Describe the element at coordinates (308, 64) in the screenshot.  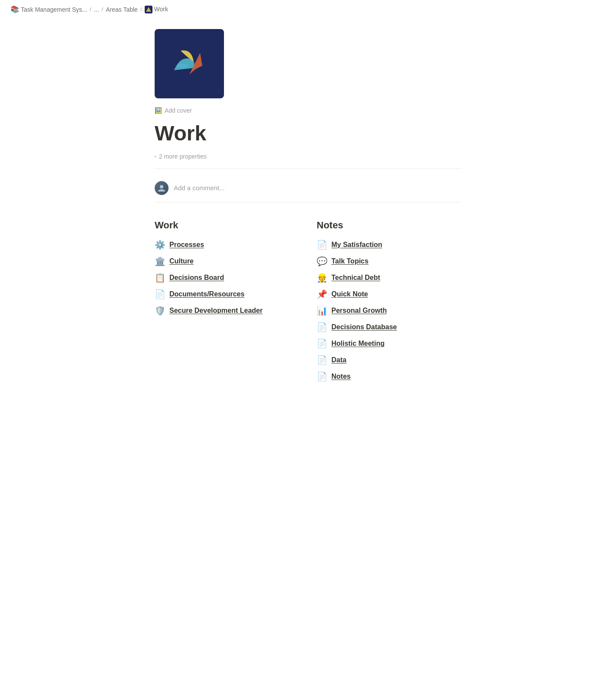
I see `page-icon-container` at that location.